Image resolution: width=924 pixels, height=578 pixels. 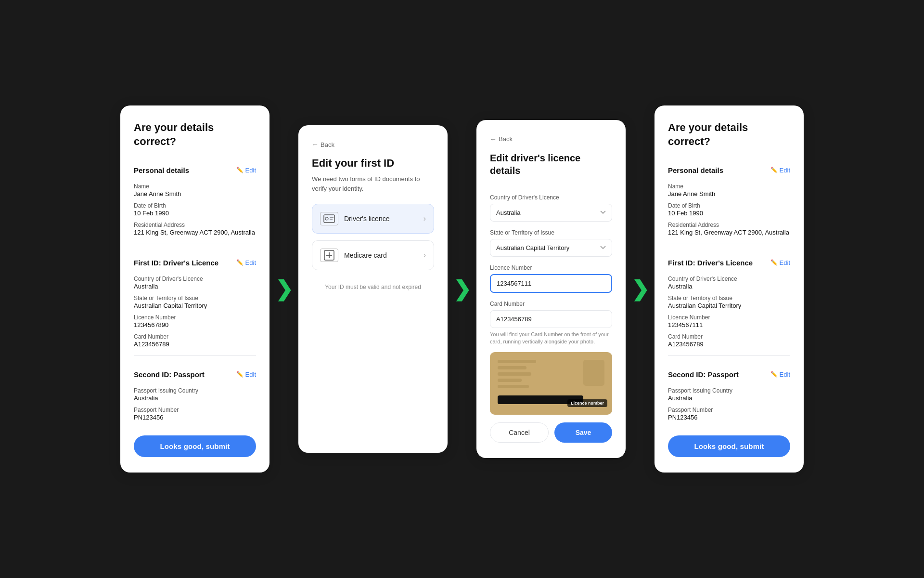 What do you see at coordinates (195, 232) in the screenshot?
I see `card1-address-value: 121 King St, Greenway ACT 2900, Australi…` at bounding box center [195, 232].